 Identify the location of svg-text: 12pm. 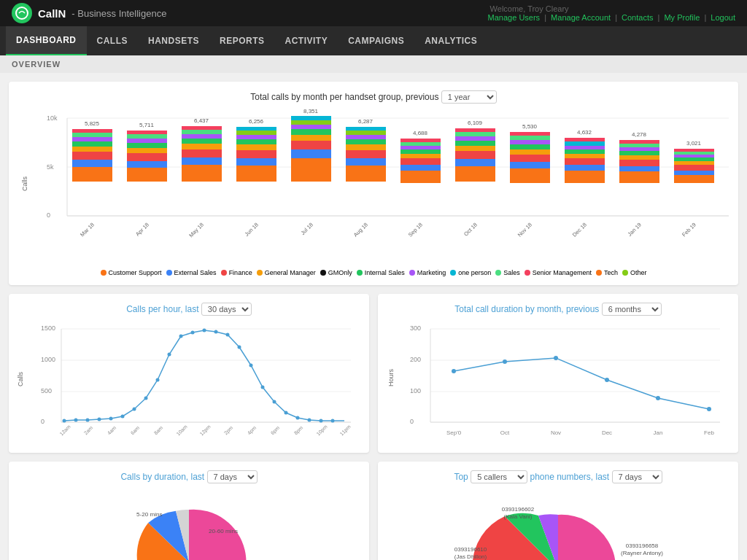
(205, 430).